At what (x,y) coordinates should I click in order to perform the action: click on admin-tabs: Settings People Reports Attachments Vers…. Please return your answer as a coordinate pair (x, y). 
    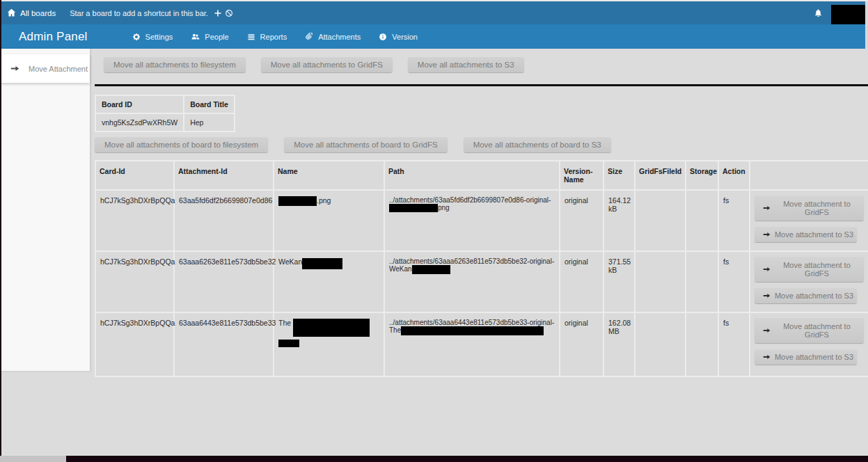
    Looking at the image, I should click on (275, 36).